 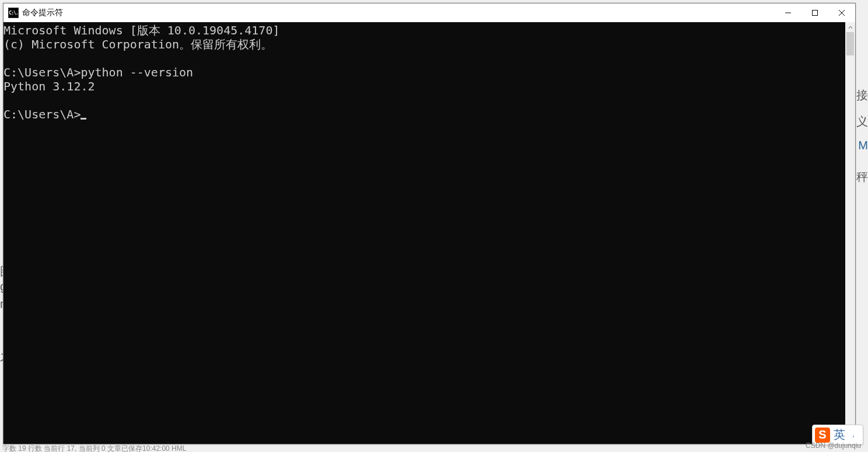 I want to click on scroll-thumb, so click(x=850, y=44).